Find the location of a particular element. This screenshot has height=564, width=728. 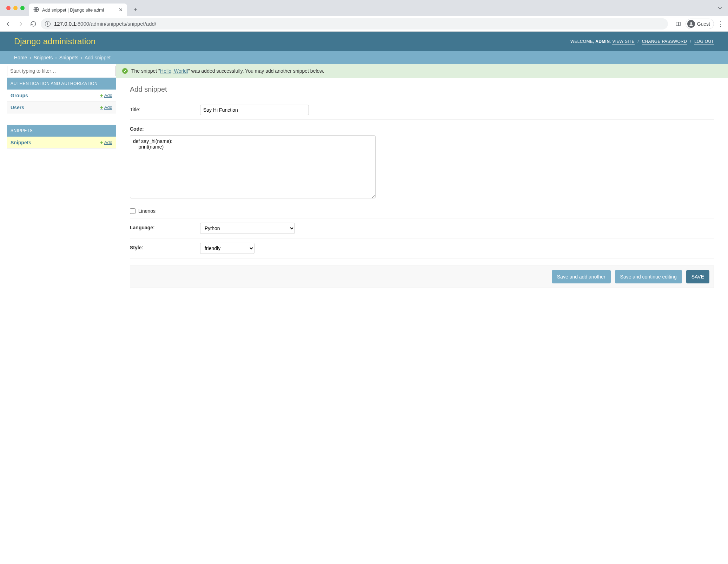

language-select: Python is located at coordinates (247, 228).